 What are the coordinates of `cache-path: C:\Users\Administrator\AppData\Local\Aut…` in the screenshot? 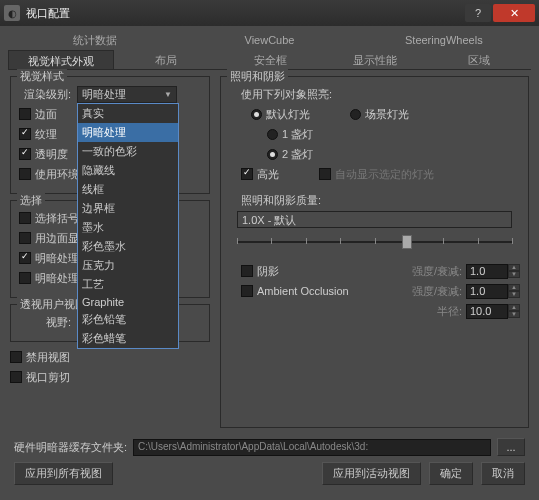 It's located at (312, 448).